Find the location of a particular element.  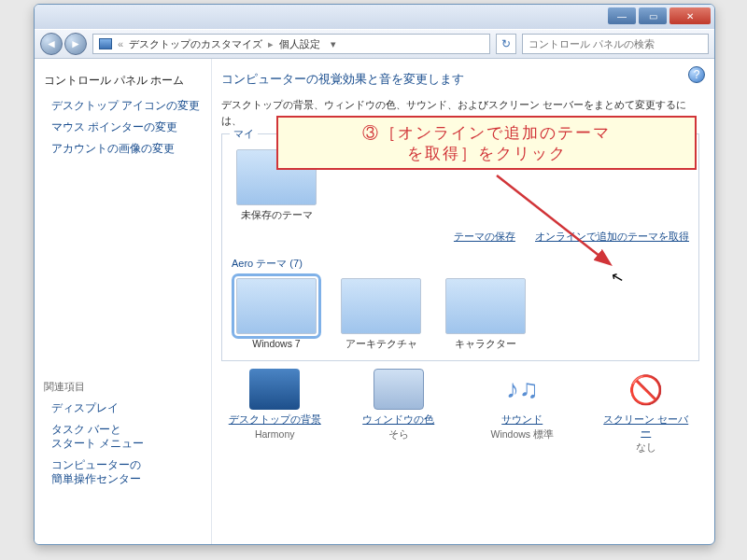

related-taskbar-link: タスク バーと スタート メニュー is located at coordinates (127, 437).